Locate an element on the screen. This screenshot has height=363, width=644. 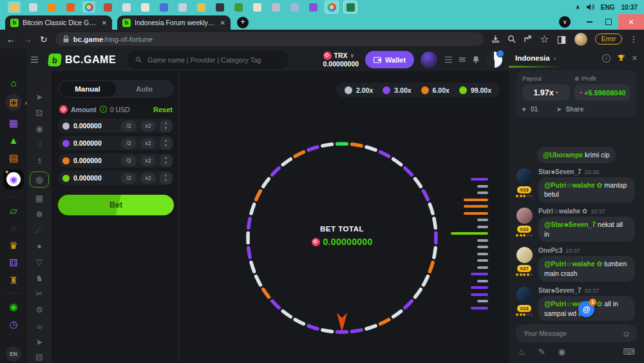
chat-close-icon: ✕ is located at coordinates (635, 58).